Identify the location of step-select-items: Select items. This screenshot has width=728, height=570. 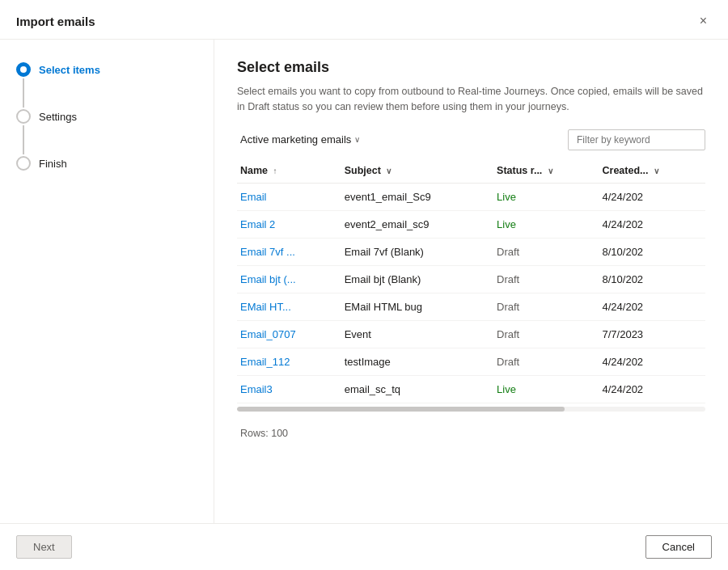
(107, 86).